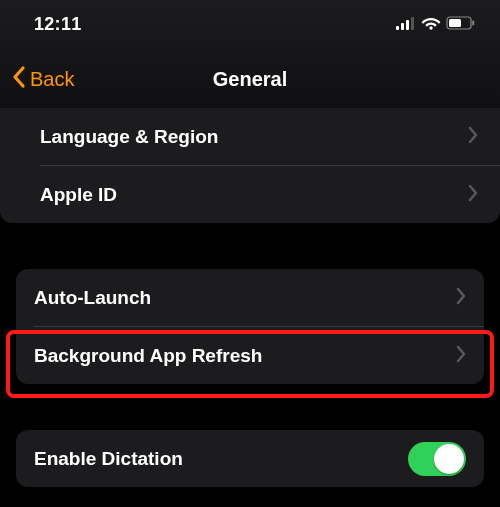 Image resolution: width=500 pixels, height=507 pixels. What do you see at coordinates (148, 356) in the screenshot?
I see `row-label: Background App Refresh` at bounding box center [148, 356].